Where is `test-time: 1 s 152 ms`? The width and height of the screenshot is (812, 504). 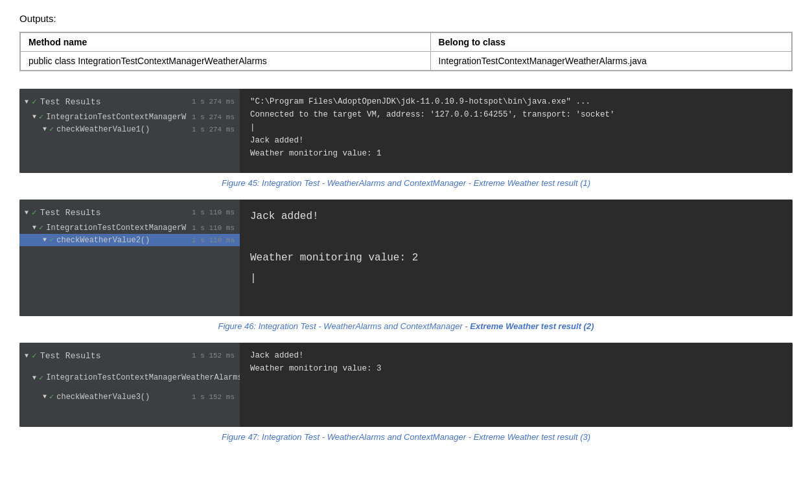
test-time: 1 s 152 ms is located at coordinates (213, 397).